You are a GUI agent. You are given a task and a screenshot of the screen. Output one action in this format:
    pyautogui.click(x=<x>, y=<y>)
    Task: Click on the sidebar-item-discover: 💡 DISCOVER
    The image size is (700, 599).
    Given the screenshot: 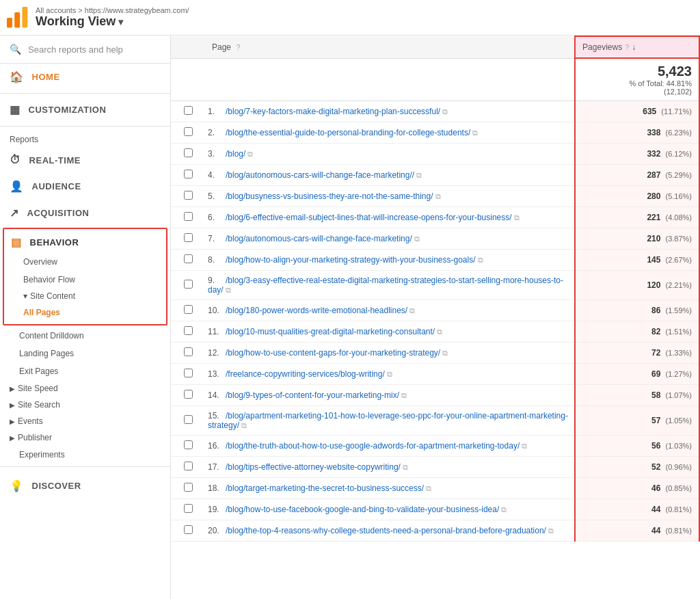 What is the action you would take?
    pyautogui.click(x=85, y=485)
    